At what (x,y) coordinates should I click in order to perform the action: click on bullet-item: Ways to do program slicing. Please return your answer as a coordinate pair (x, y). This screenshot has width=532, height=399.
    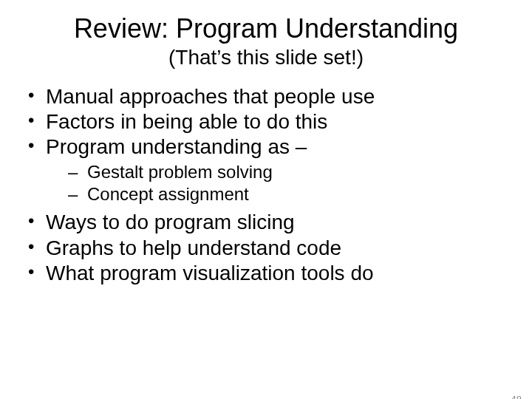
    Looking at the image, I should click on (267, 222).